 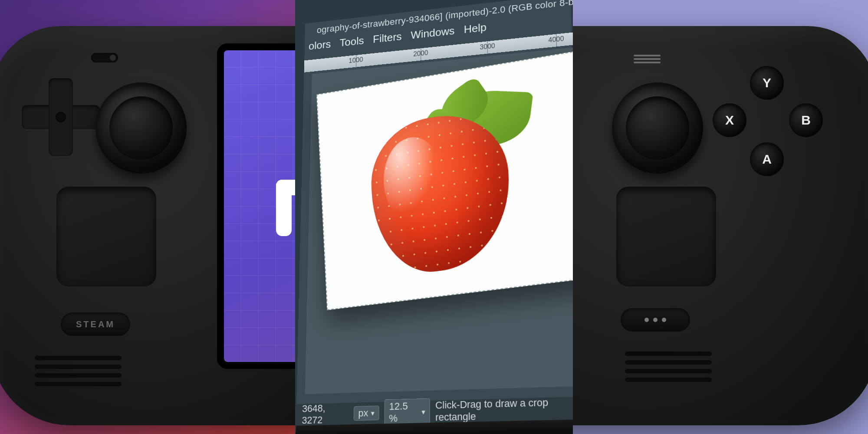 I want to click on face-buttons: Y B A X, so click(x=768, y=122).